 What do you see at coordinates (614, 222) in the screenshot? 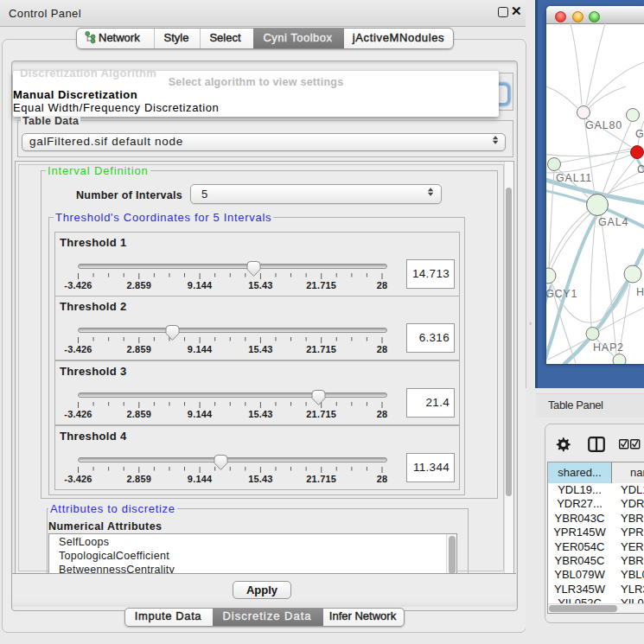
I see `svg-text: GAL4` at bounding box center [614, 222].